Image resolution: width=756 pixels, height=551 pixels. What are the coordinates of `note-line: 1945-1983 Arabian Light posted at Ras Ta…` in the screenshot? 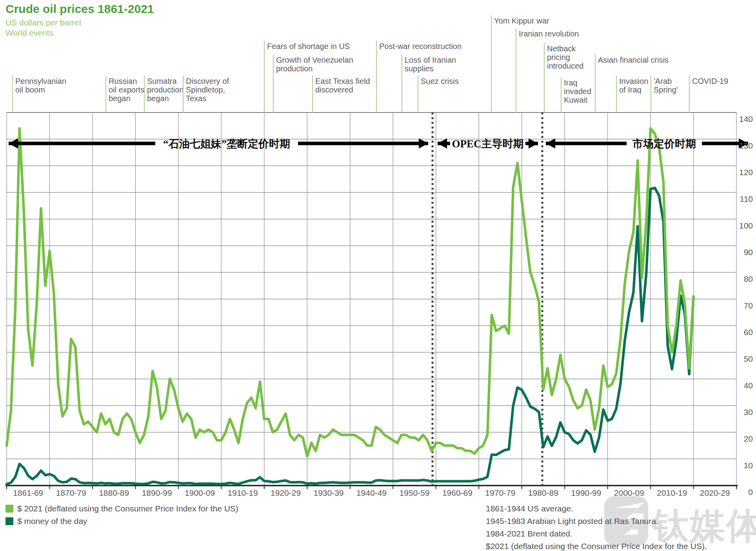 It's located at (596, 521).